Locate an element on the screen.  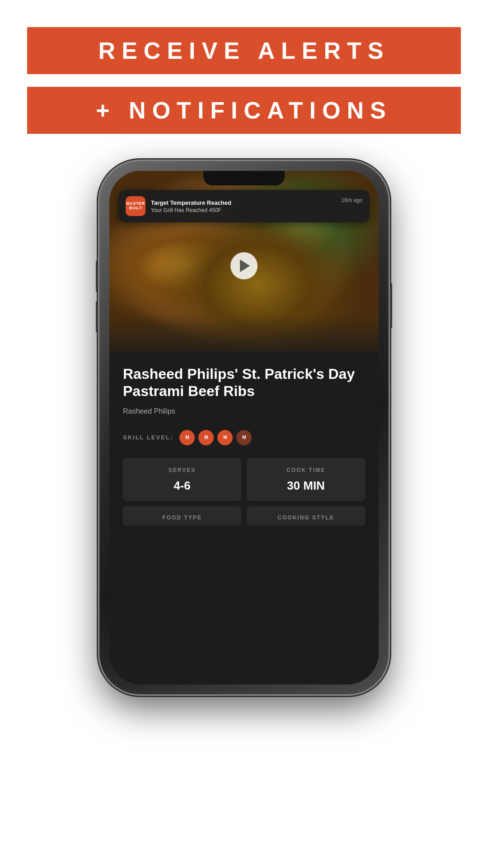
phone-notch is located at coordinates (244, 178).